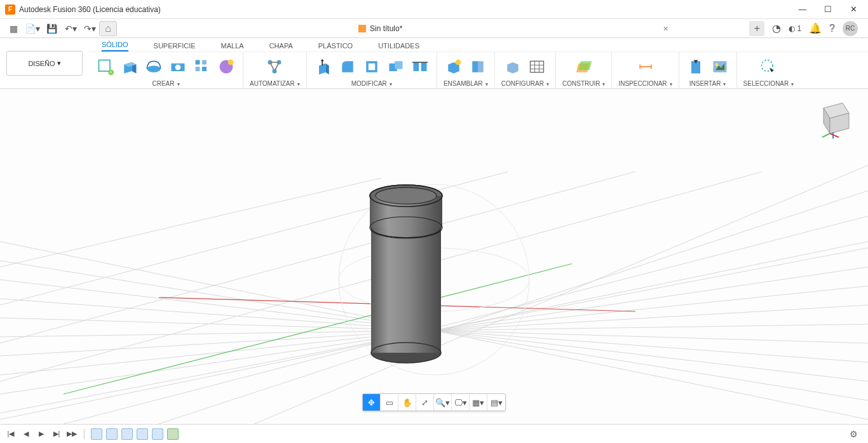 The image size is (868, 443). I want to click on insert-derive-button, so click(696, 67).